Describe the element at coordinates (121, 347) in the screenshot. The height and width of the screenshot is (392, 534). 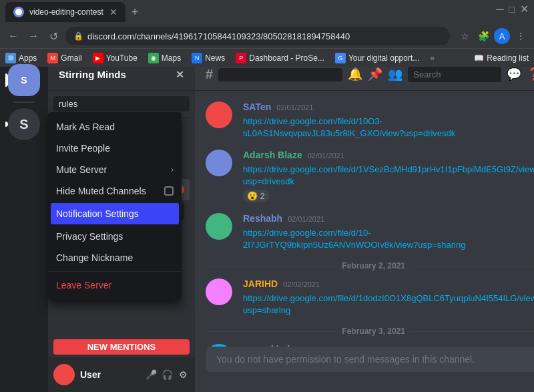
I see `new-mentions-label: NEW MENTIONS` at that location.